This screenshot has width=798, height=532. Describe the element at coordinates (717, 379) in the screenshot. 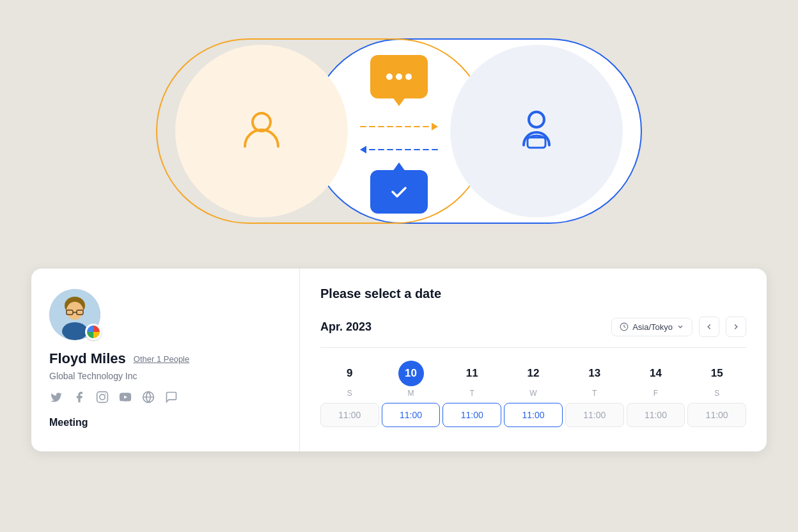

I see `day-cell-15: 15 S` at that location.